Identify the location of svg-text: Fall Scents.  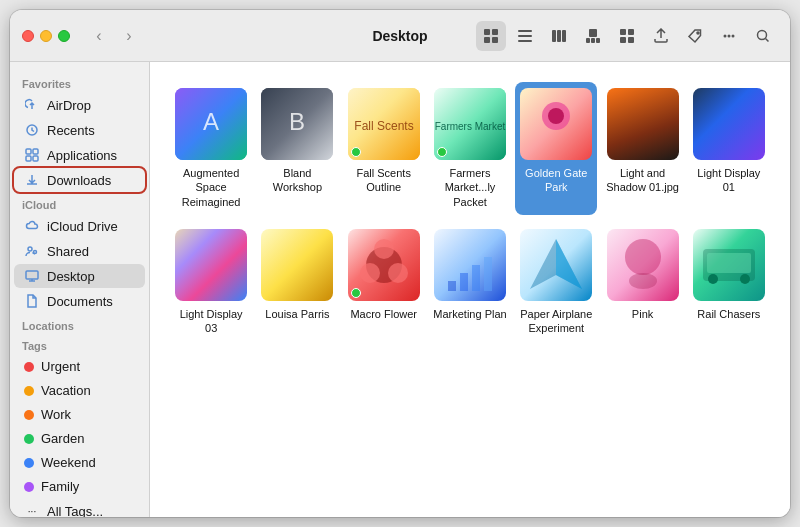
(384, 126).